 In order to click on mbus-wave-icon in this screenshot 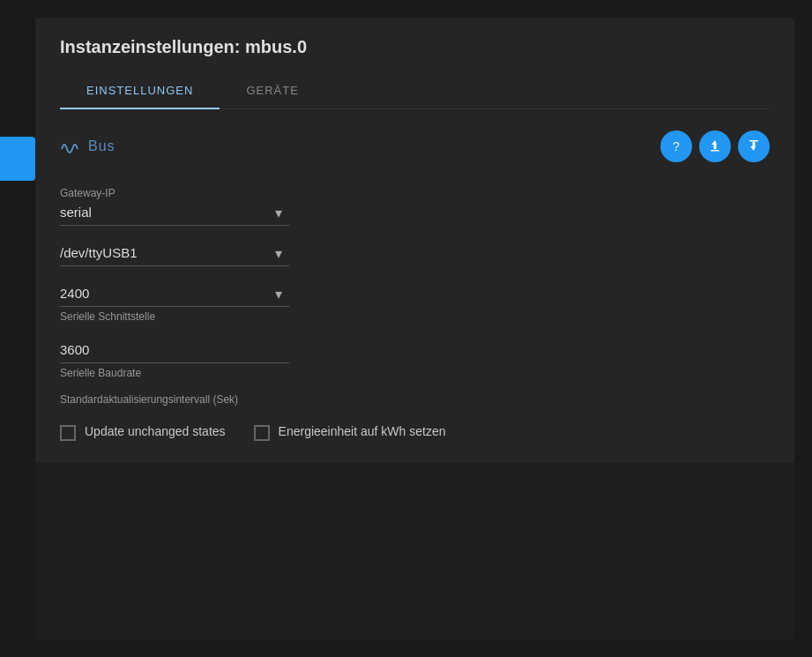, I will do `click(73, 146)`.